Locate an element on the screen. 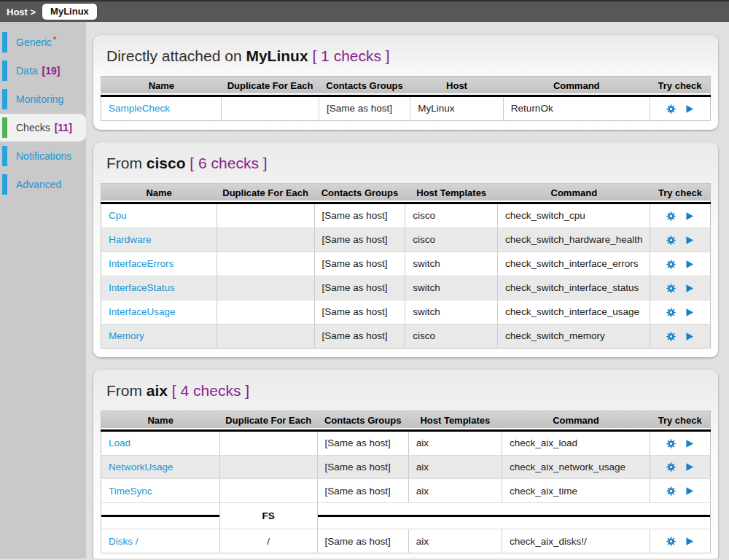  section-title-prefix: Directly attached on is located at coordinates (176, 55).